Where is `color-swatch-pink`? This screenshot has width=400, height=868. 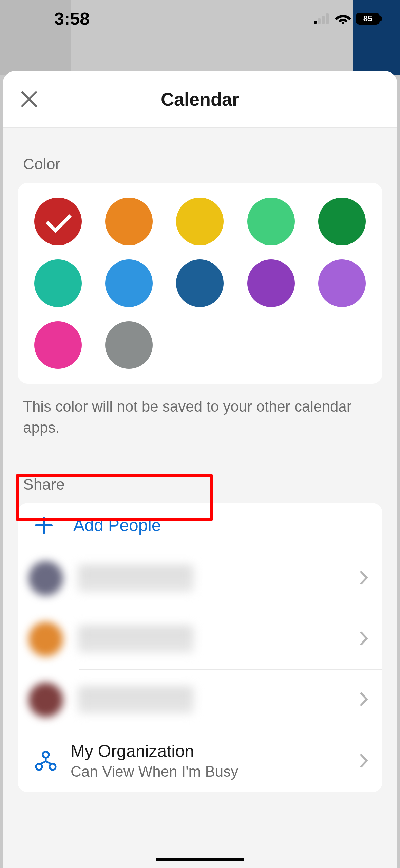 color-swatch-pink is located at coordinates (58, 345).